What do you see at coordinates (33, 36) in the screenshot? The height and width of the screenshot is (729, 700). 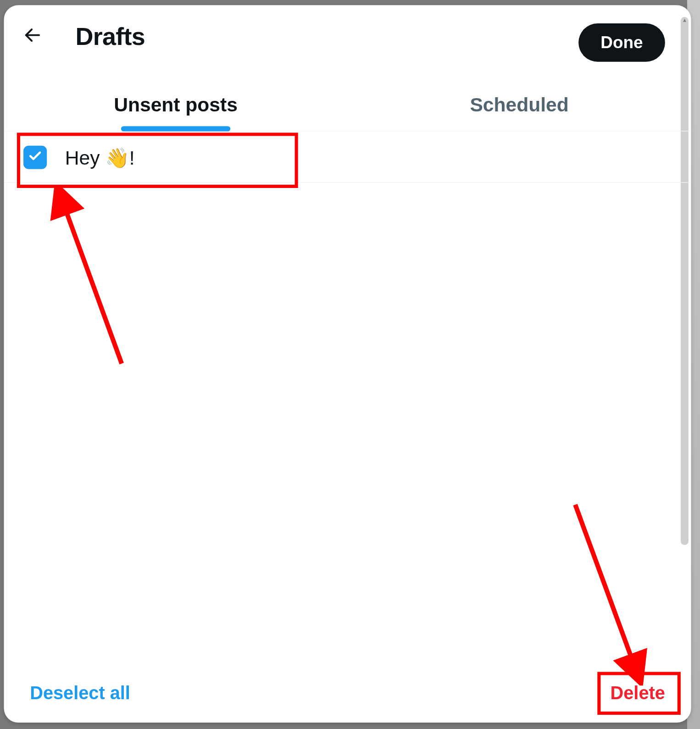 I see `back-button` at bounding box center [33, 36].